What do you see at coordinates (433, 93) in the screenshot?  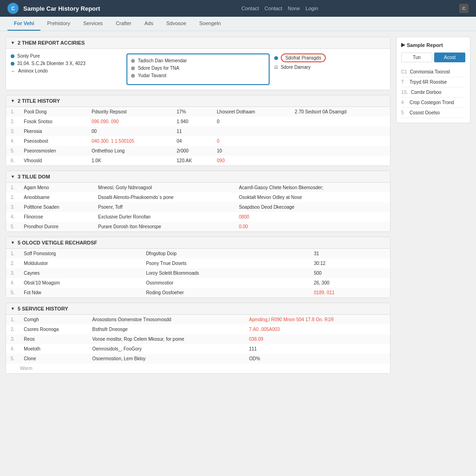 I see `list-item: 1S.Combr Dorboo` at bounding box center [433, 93].